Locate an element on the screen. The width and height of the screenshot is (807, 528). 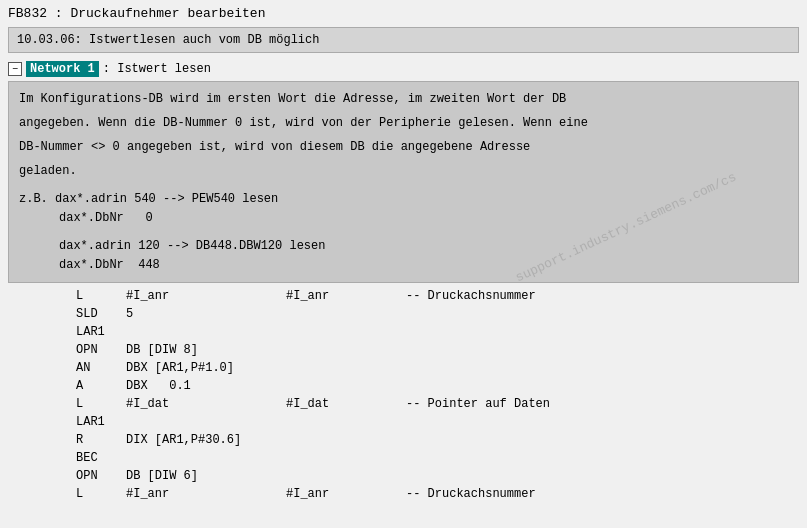
code-line-2: SLD 5 is located at coordinates (404, 314).